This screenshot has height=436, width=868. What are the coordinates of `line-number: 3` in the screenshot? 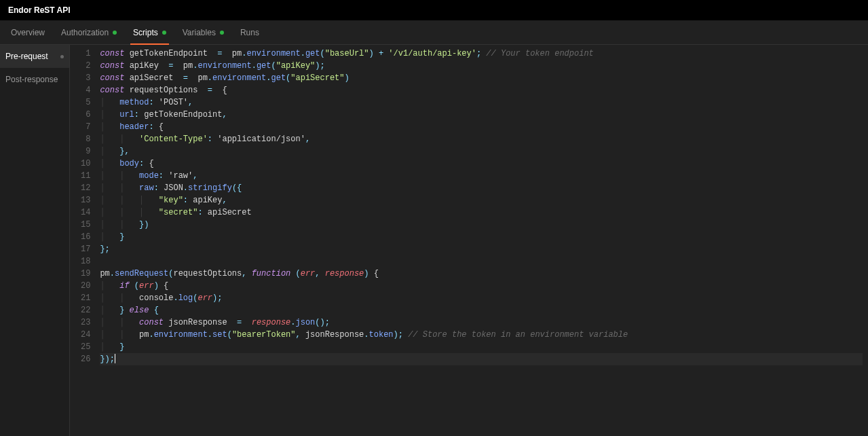 It's located at (86, 78).